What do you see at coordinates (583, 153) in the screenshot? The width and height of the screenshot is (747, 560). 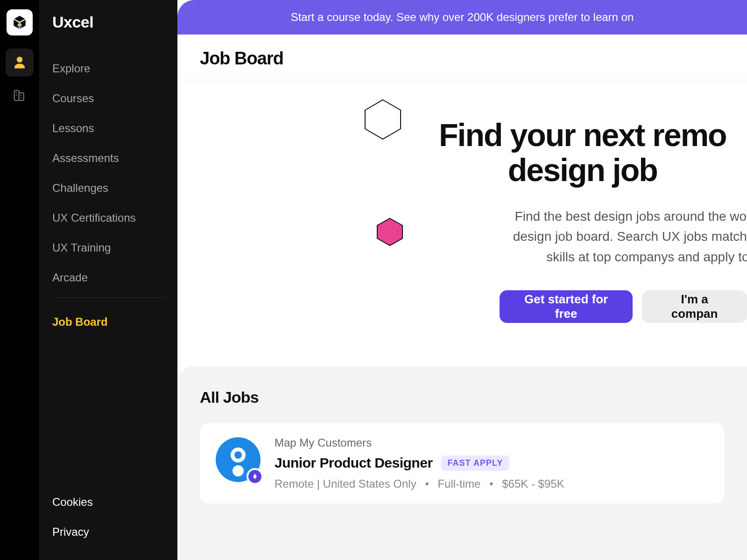 I see `hero-headline: Find your next remo design job` at bounding box center [583, 153].